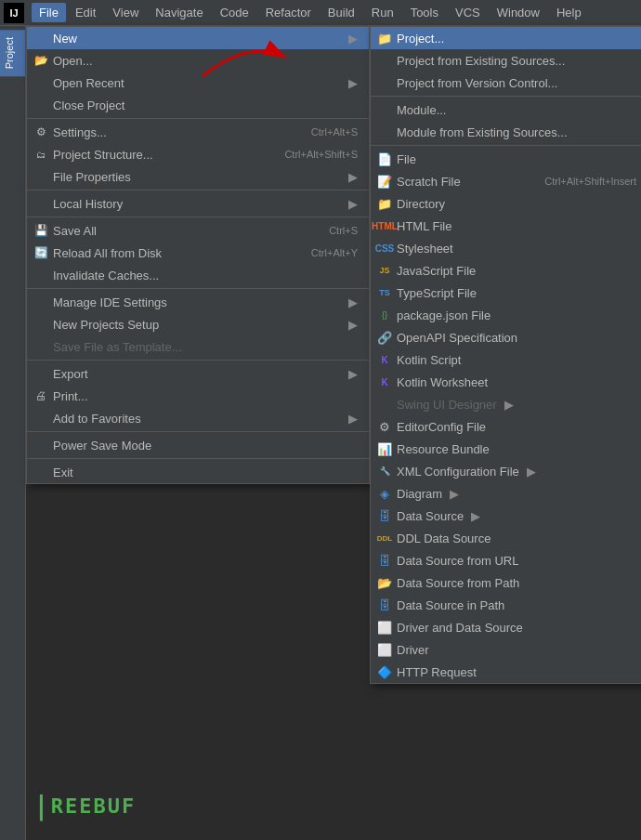 This screenshot has width=641, height=840. Describe the element at coordinates (41, 807) in the screenshot. I see `brand-bracket-icon: |` at that location.